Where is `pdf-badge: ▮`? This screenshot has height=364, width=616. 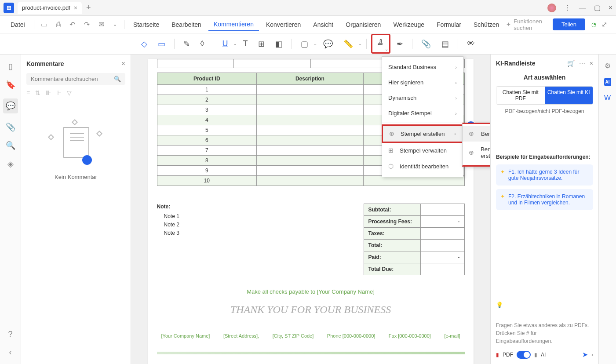
pdf-badge: ▮ is located at coordinates (498, 355).